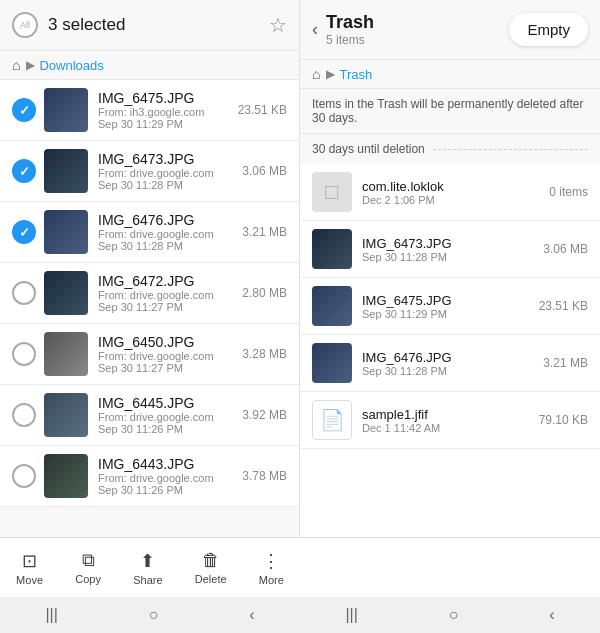 The image size is (600, 633). What do you see at coordinates (30, 568) in the screenshot?
I see `toolbar-move: ⊡ Move` at bounding box center [30, 568].